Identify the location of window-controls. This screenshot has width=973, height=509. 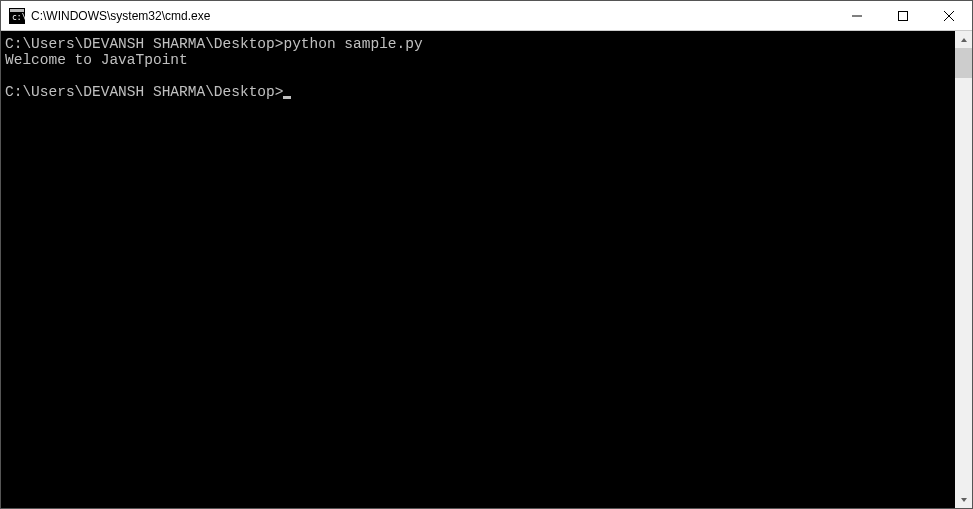
(903, 16).